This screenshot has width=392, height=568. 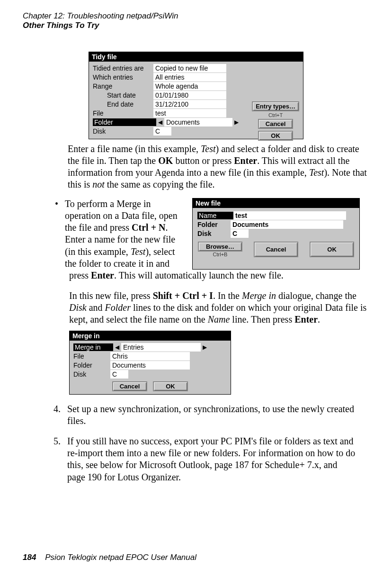 I want to click on merge-label-disk: Disk, so click(x=92, y=374).